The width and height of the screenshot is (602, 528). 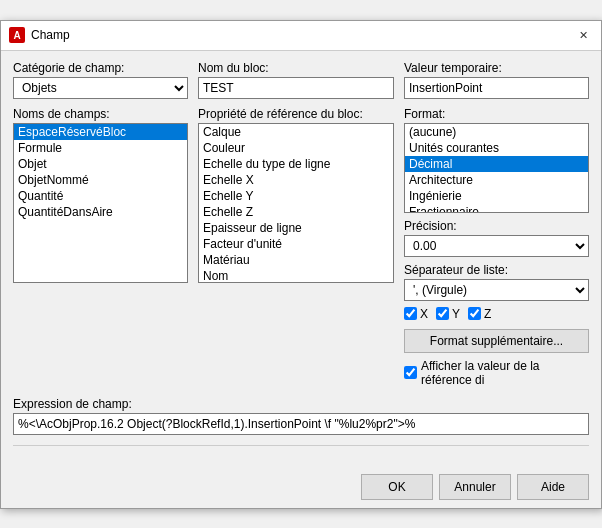 What do you see at coordinates (424, 314) in the screenshot?
I see `checkbox-x-label: X` at bounding box center [424, 314].